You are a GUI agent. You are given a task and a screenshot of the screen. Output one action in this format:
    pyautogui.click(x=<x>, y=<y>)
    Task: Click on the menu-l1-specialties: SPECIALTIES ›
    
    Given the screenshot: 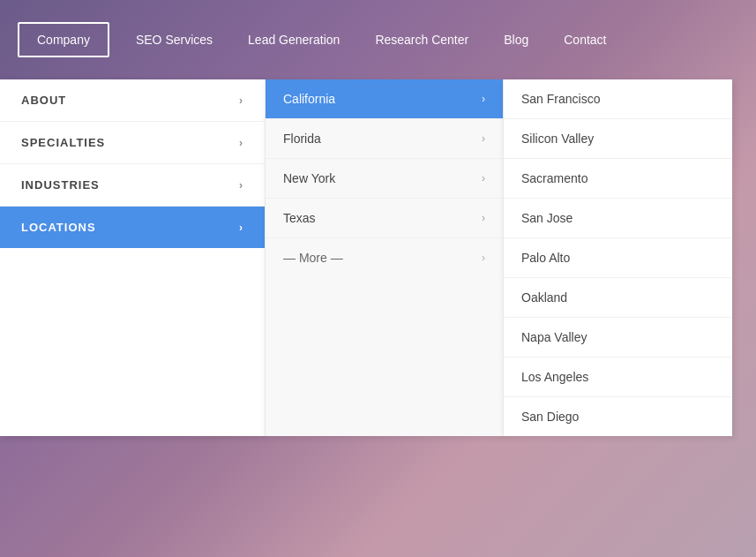 What is the action you would take?
    pyautogui.click(x=132, y=143)
    